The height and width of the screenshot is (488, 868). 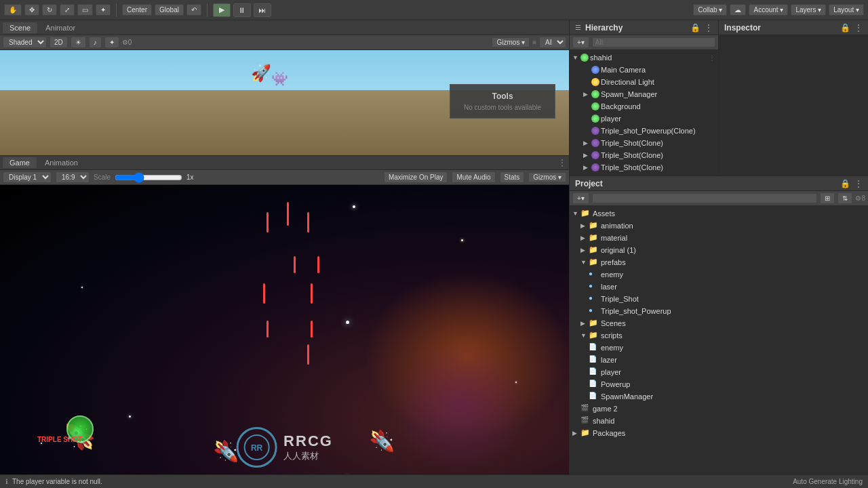 I want to click on proj-script-lazer: 📄 lazer, so click(x=719, y=360).